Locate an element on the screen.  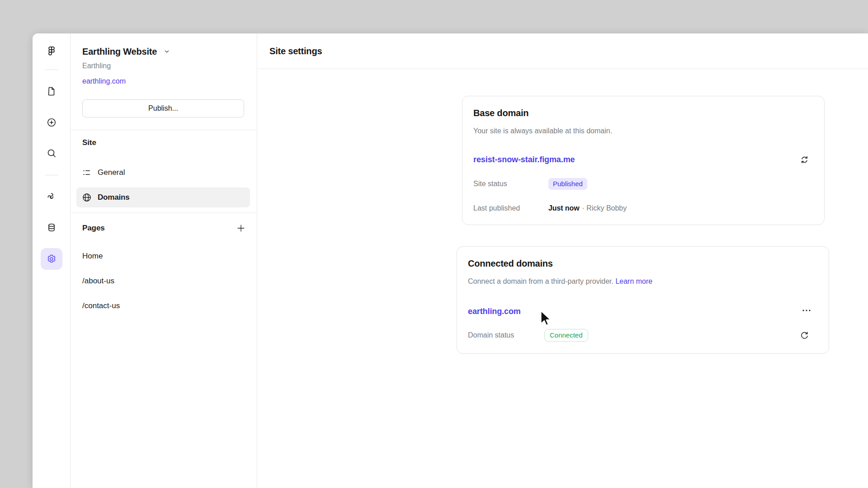
published-status-badge: Published is located at coordinates (568, 184).